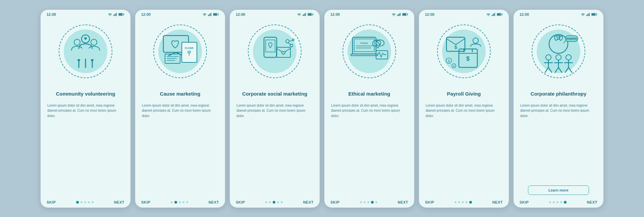 The height and width of the screenshot is (217, 644). What do you see at coordinates (146, 202) in the screenshot?
I see `skip-button-2: SKIP` at bounding box center [146, 202].